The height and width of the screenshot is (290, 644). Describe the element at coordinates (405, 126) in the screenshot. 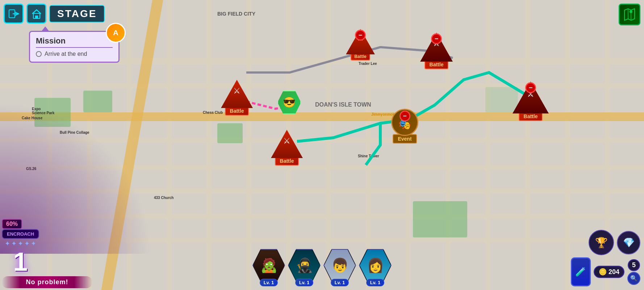

I see `event-node: − 🎭 Event` at that location.